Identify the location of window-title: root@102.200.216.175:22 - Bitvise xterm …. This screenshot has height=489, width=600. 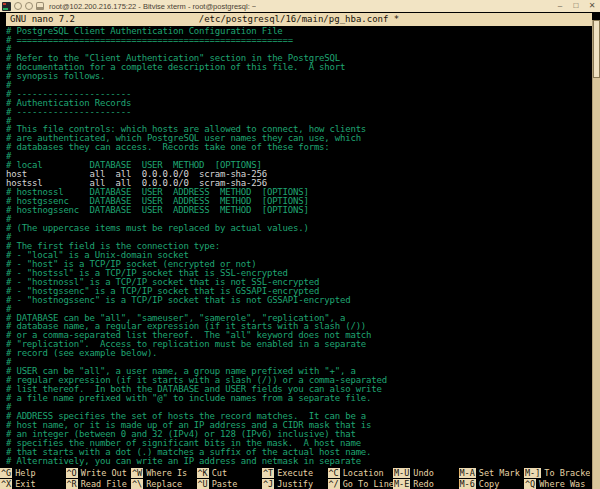
(152, 6).